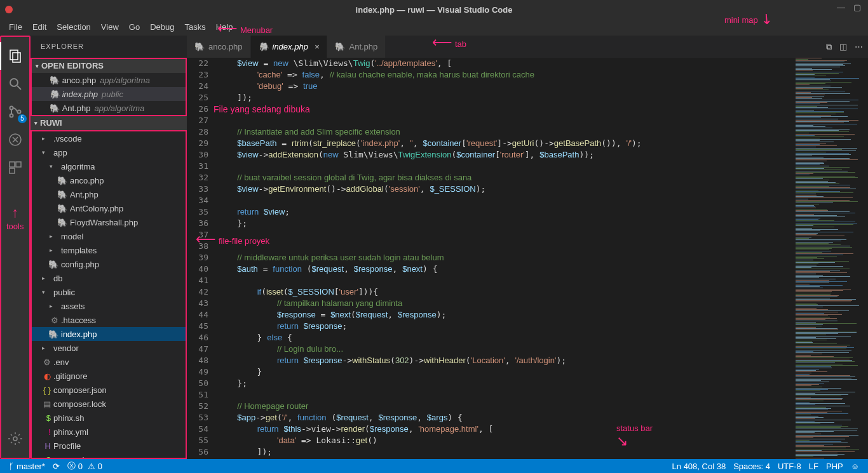 Image resolution: width=868 pixels, height=473 pixels. Describe the element at coordinates (22, 119) in the screenshot. I see `scm-badge: 5` at that location.